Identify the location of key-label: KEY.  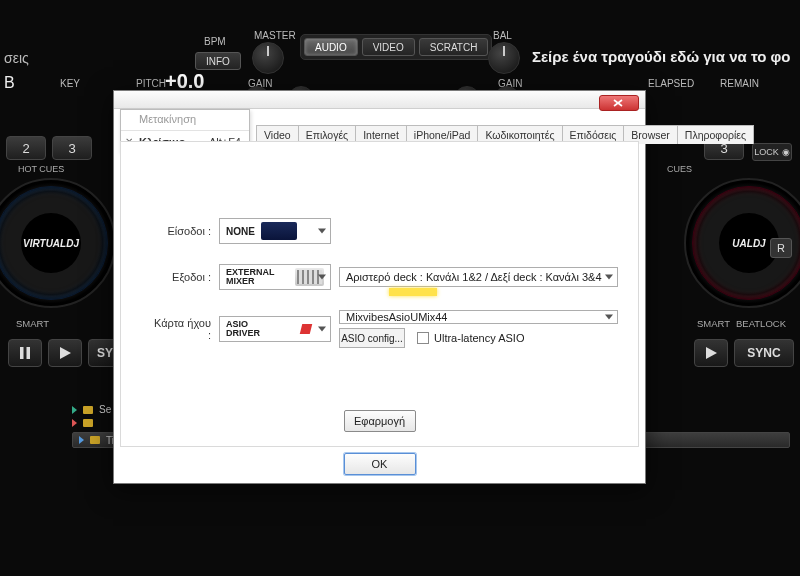
(70, 84).